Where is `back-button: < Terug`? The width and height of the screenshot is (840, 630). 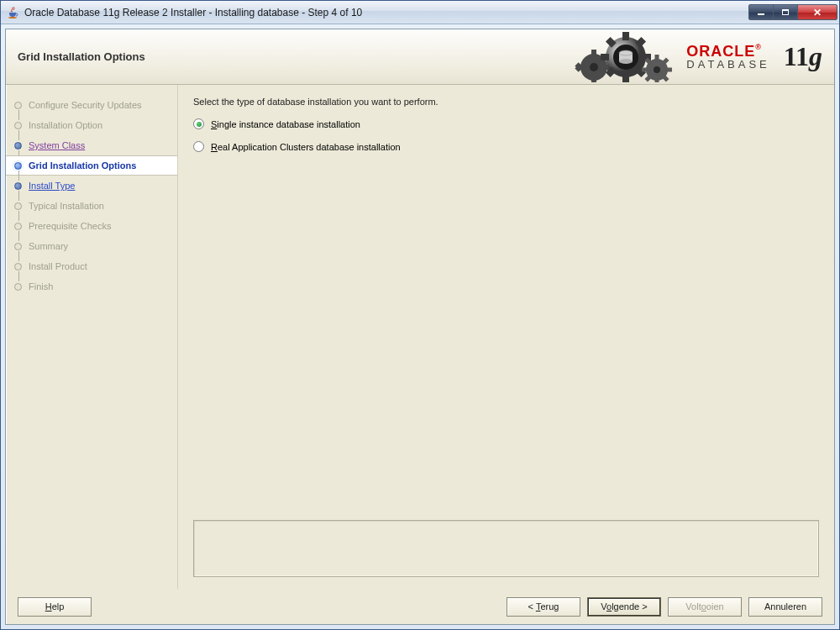
back-button: < Terug is located at coordinates (543, 606).